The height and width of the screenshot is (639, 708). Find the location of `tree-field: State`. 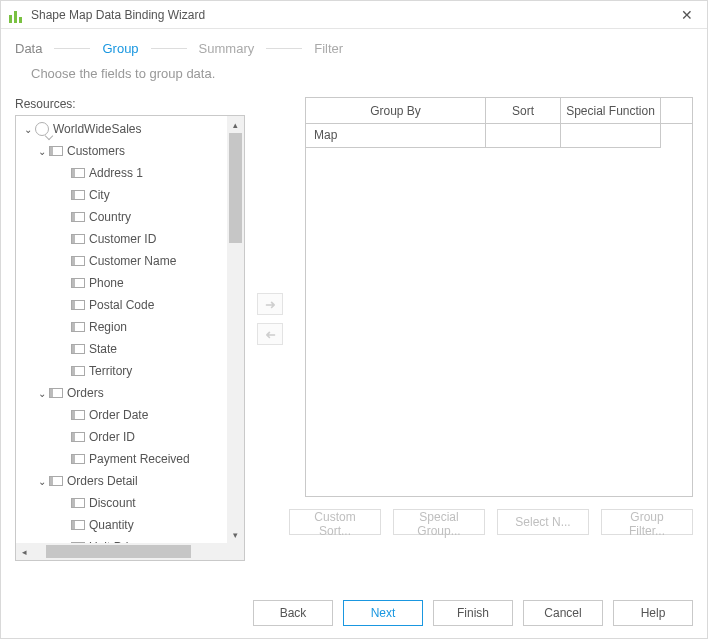

tree-field: State is located at coordinates (122, 349).